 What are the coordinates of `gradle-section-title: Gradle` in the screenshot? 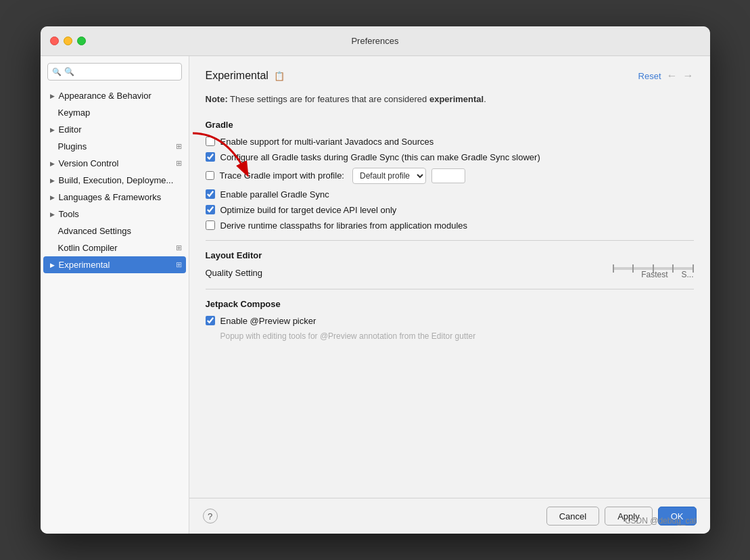 It's located at (450, 124).